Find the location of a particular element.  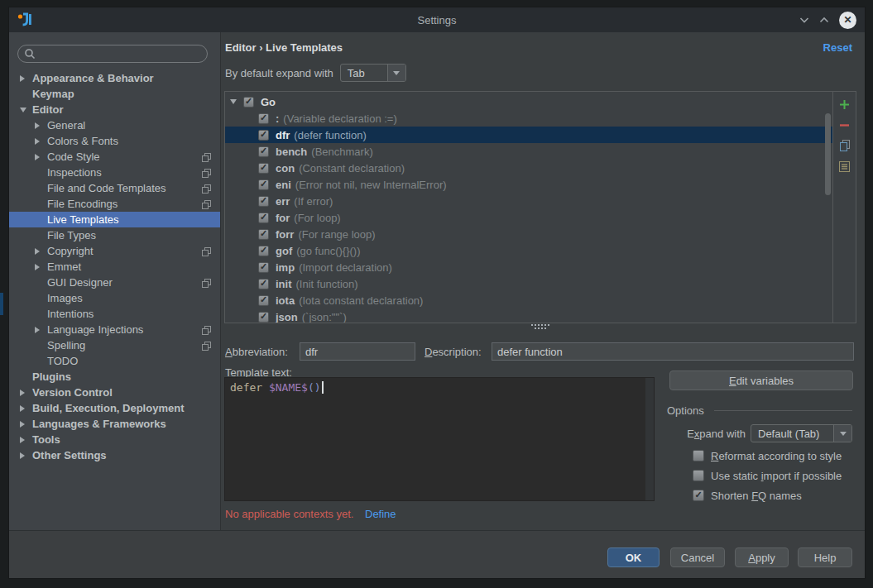

close-icon: ✕ is located at coordinates (847, 20).